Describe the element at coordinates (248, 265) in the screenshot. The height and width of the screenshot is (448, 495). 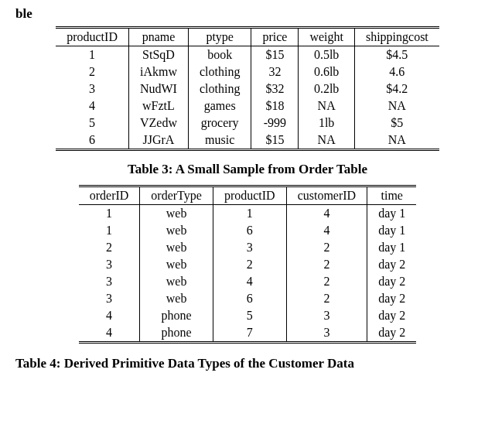
I see `table-row: 3web22day 2` at that location.